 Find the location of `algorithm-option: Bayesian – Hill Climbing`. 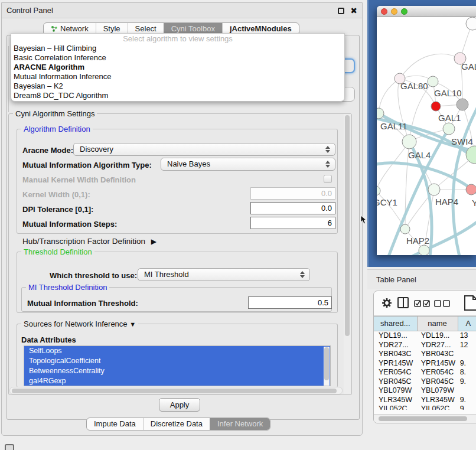

algorithm-option: Bayesian – Hill Climbing is located at coordinates (178, 48).